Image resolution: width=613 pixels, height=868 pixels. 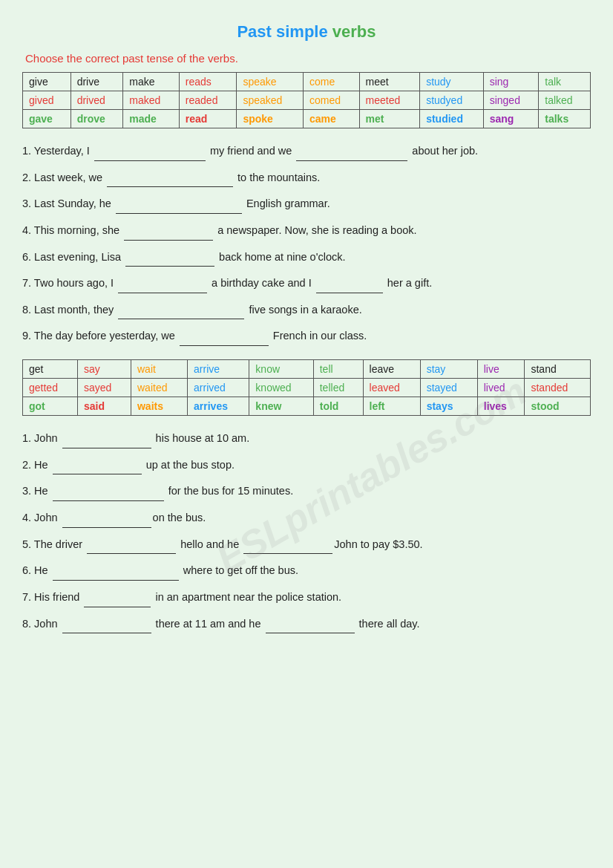 I want to click on cell2-arrives: arrives, so click(x=218, y=407).